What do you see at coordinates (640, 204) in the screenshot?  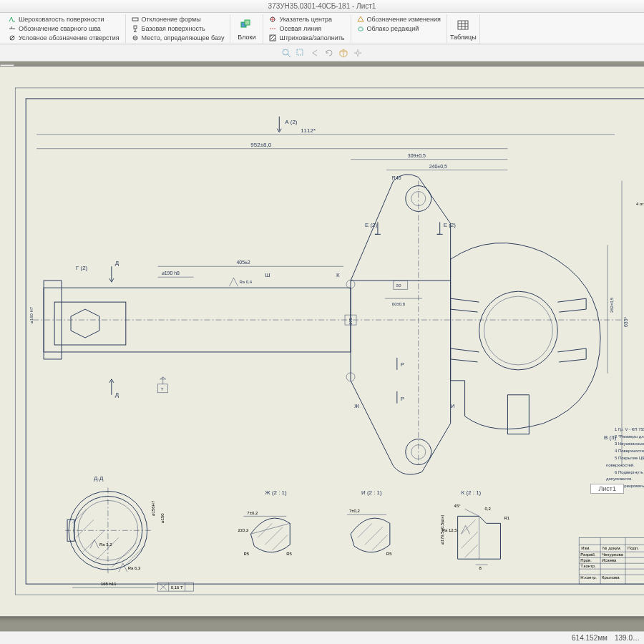 I see `svg-text: 4 отв.` at bounding box center [640, 204].